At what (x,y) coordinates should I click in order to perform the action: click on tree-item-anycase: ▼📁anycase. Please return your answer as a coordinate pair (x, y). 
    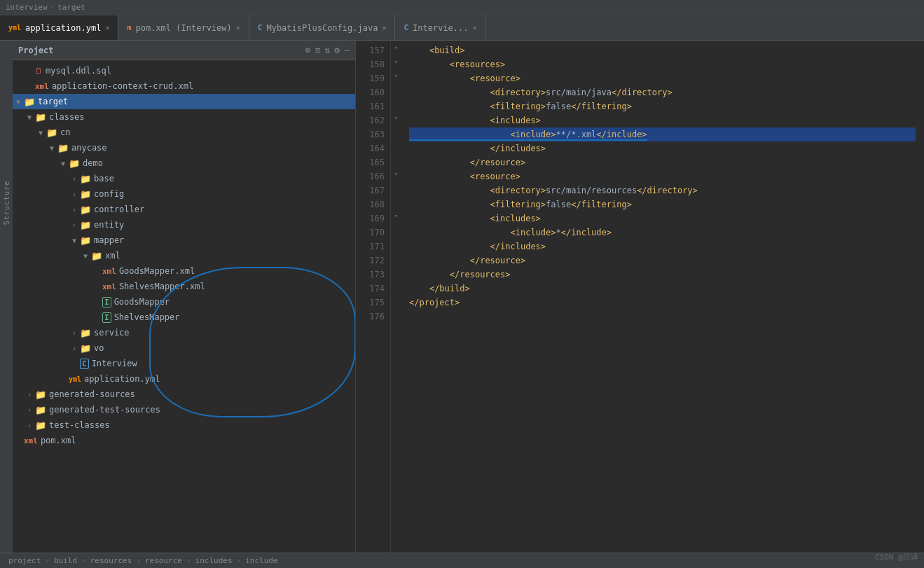
    Looking at the image, I should click on (184, 148).